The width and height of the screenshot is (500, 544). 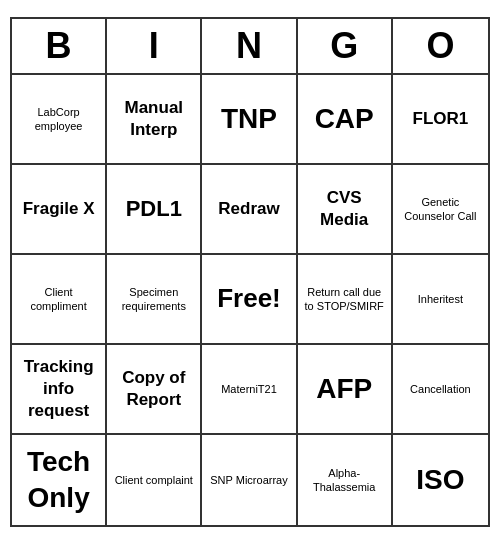 I want to click on bingo-cell-19: Cancellation, so click(x=440, y=390).